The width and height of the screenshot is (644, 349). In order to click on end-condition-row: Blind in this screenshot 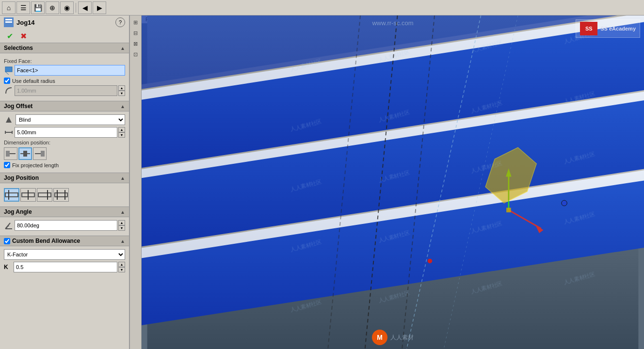, I will do `click(64, 120)`.